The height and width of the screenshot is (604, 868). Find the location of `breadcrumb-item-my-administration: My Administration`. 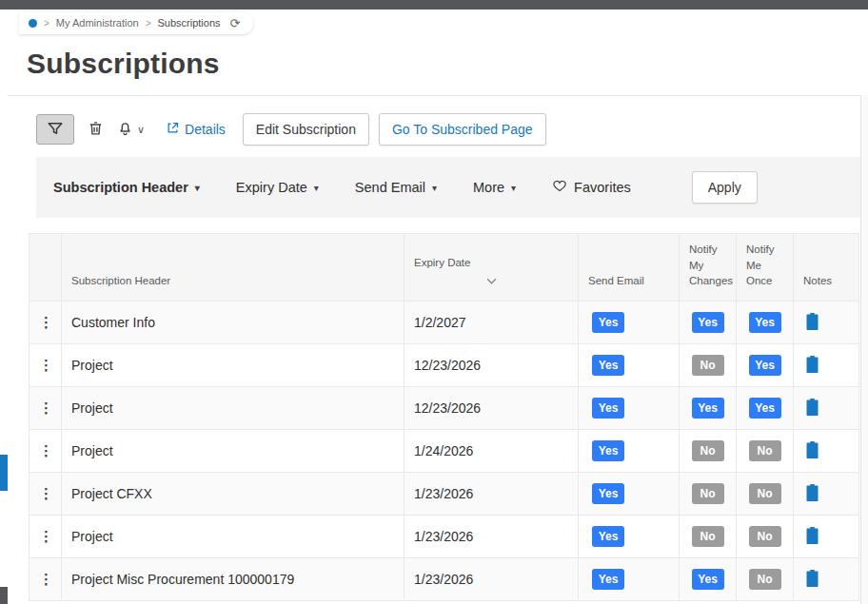

breadcrumb-item-my-administration: My Administration is located at coordinates (97, 23).